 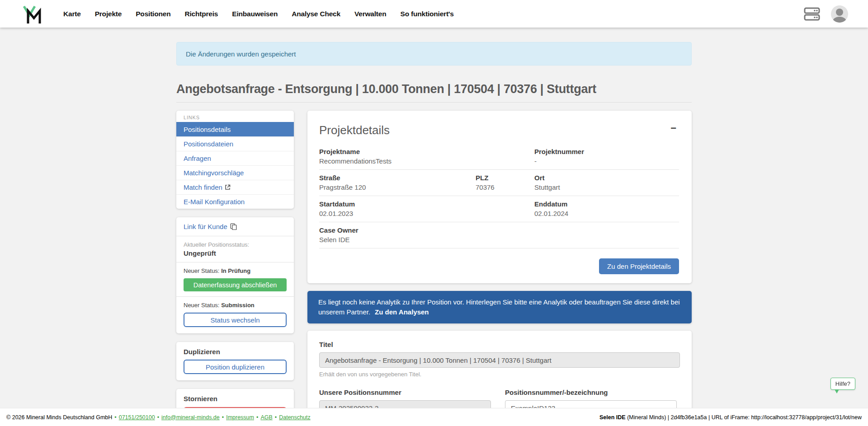 What do you see at coordinates (33, 14) in the screenshot?
I see `app-logo` at bounding box center [33, 14].